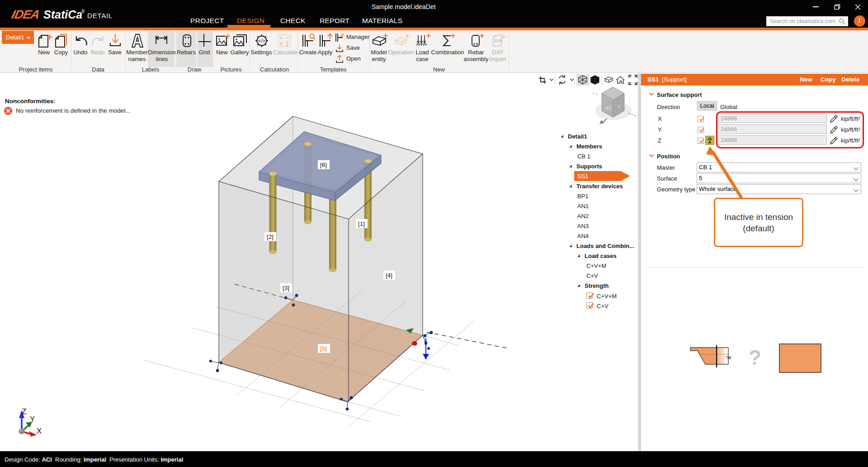 Image resolution: width=868 pixels, height=467 pixels. I want to click on svg-text: X, so click(39, 431).